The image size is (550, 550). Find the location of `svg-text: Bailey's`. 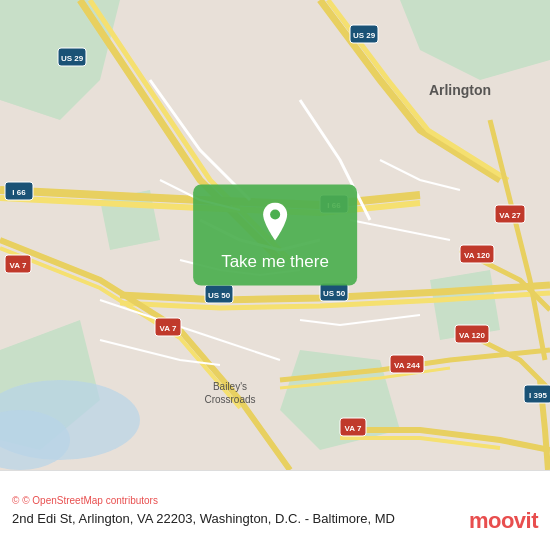

svg-text: Bailey's is located at coordinates (230, 386).